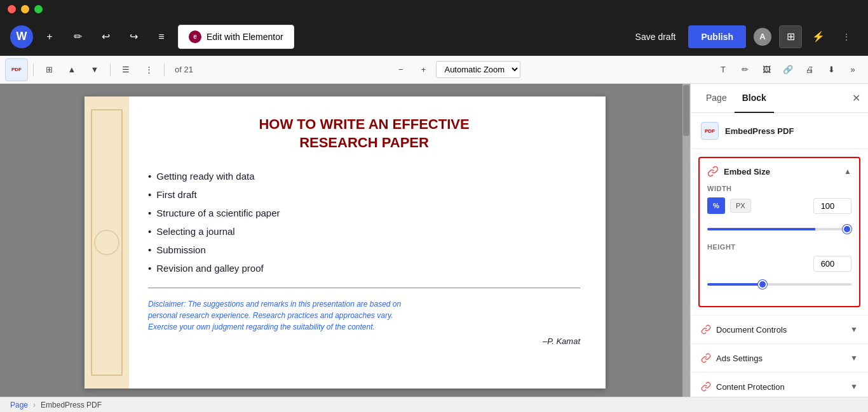 The image size is (868, 412). What do you see at coordinates (72, 70) in the screenshot?
I see `scroll-up-btn: ▲` at bounding box center [72, 70].